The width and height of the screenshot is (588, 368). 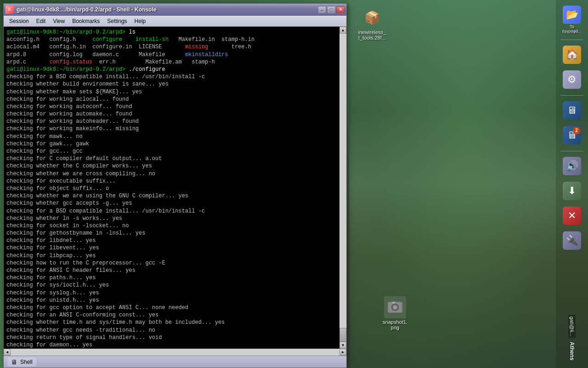 What do you see at coordinates (572, 216) in the screenshot?
I see `error-icon: ✕` at bounding box center [572, 216].